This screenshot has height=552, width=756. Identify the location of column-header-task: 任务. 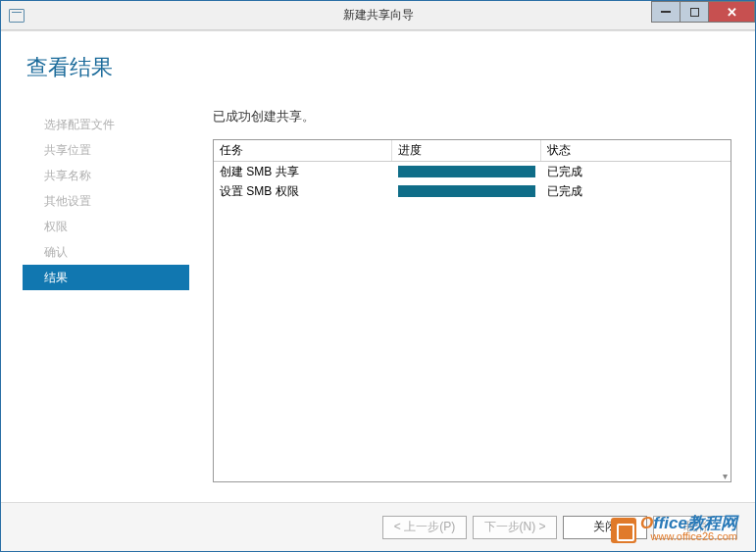
(303, 151).